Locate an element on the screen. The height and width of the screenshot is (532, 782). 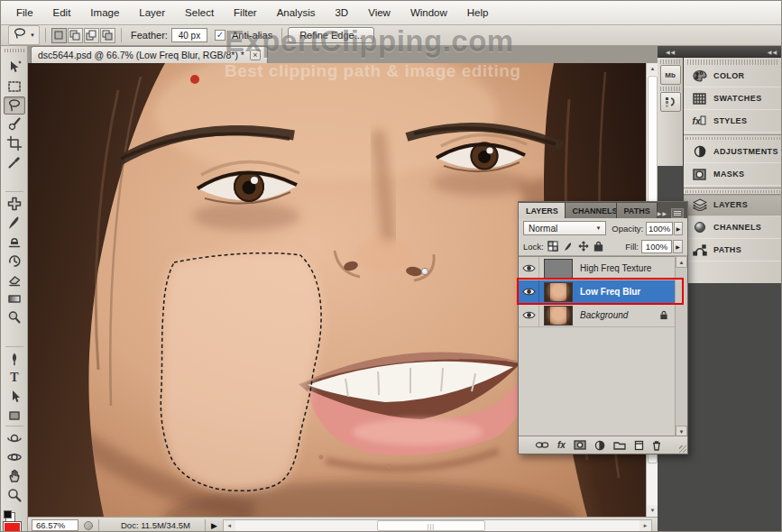
new-layer-icon is located at coordinates (639, 445).